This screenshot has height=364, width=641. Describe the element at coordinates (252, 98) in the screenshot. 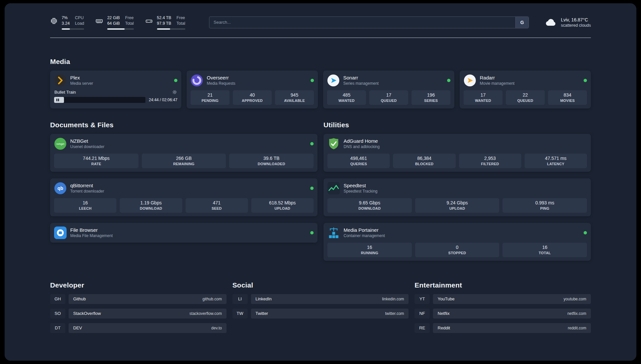

I see `stat-approved: 40 APPROVED` at that location.